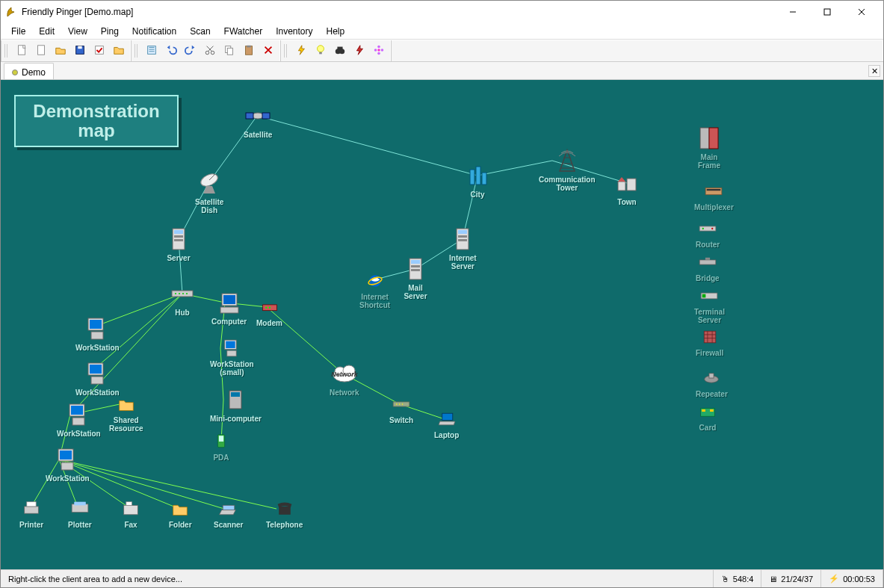 This screenshot has height=588, width=884. I want to click on device-mailsrv: Mail Server, so click(415, 278).